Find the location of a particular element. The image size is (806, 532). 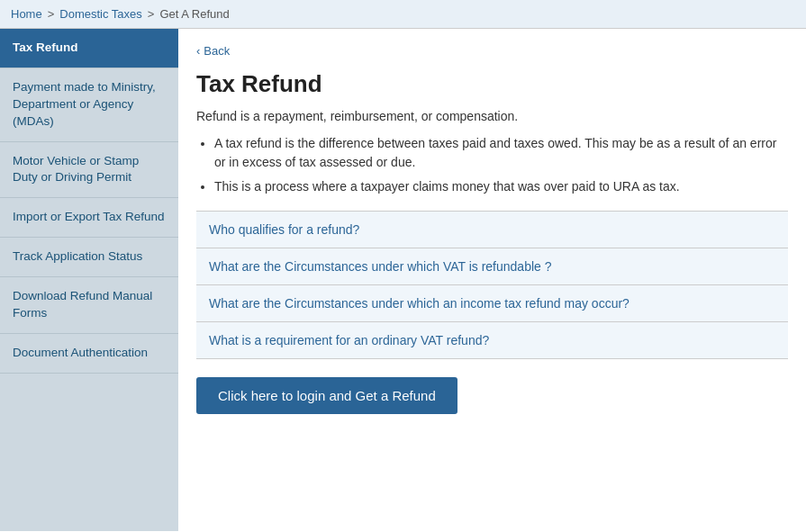

sidebar-item-download-forms: Download Refund Manual Forms is located at coordinates (89, 306).